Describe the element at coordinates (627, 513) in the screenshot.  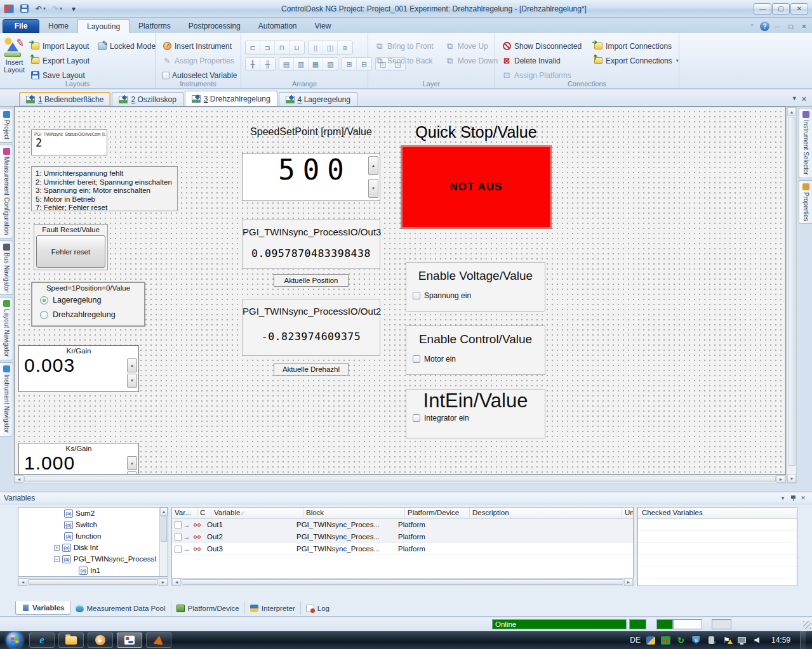
I see `column-unit: Uni` at that location.